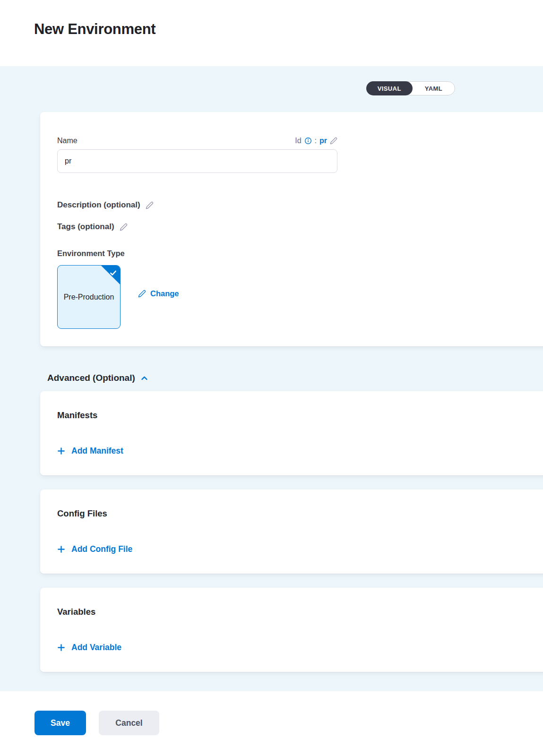  Describe the element at coordinates (296, 415) in the screenshot. I see `manifests-title: Manifests` at that location.